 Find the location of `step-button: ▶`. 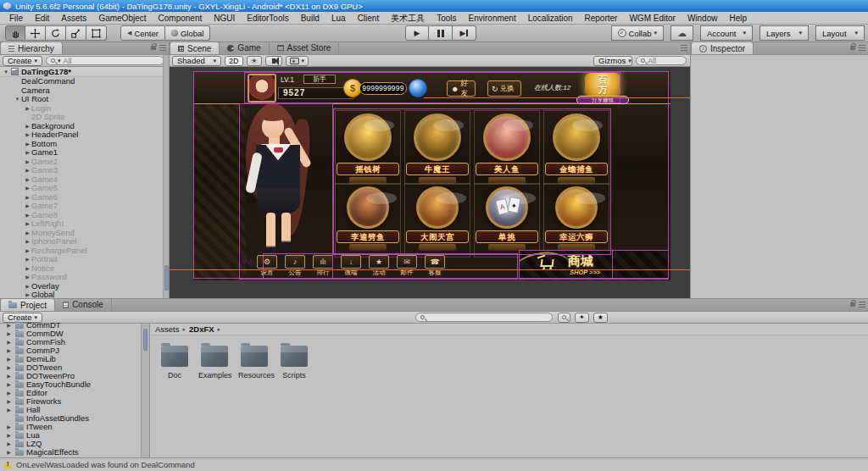

step-button: ▶ is located at coordinates (465, 33).